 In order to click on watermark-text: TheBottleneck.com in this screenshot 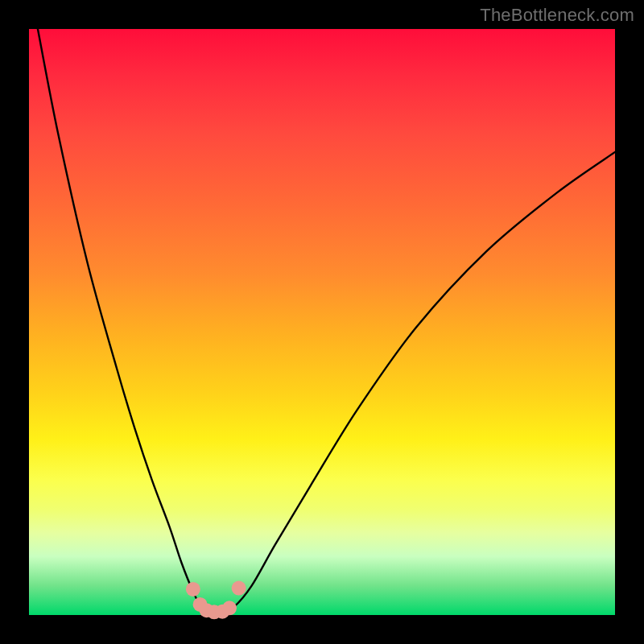, I will do `click(557, 15)`.